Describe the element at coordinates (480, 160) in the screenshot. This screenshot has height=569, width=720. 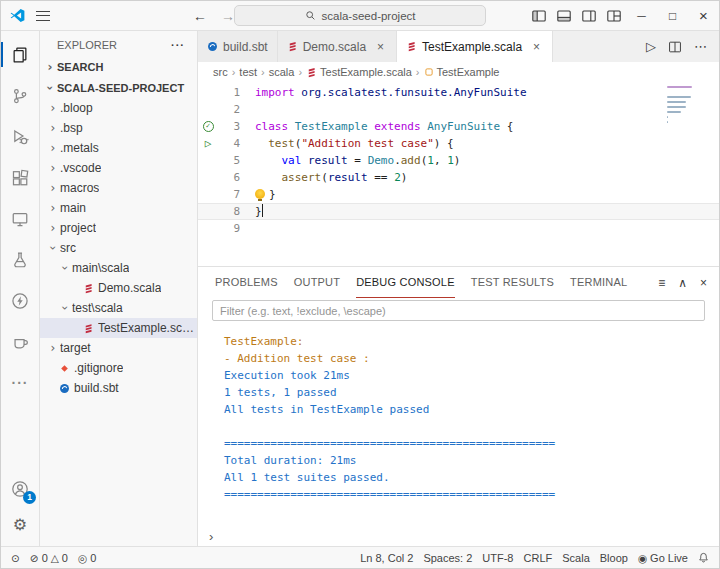
I see `code-text: val result = Demo.add(1, 1)` at that location.